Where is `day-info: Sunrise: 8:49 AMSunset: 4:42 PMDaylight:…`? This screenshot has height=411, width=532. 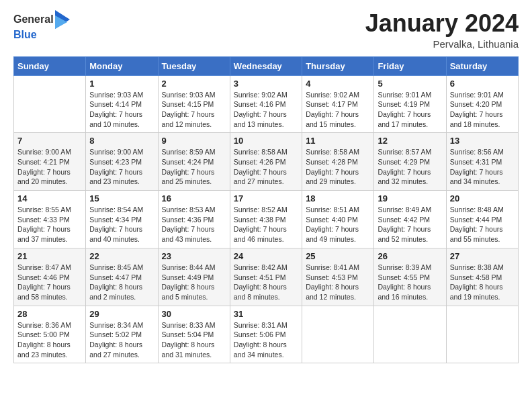
day-info: Sunrise: 8:49 AMSunset: 4:42 PMDaylight:… is located at coordinates (410, 224).